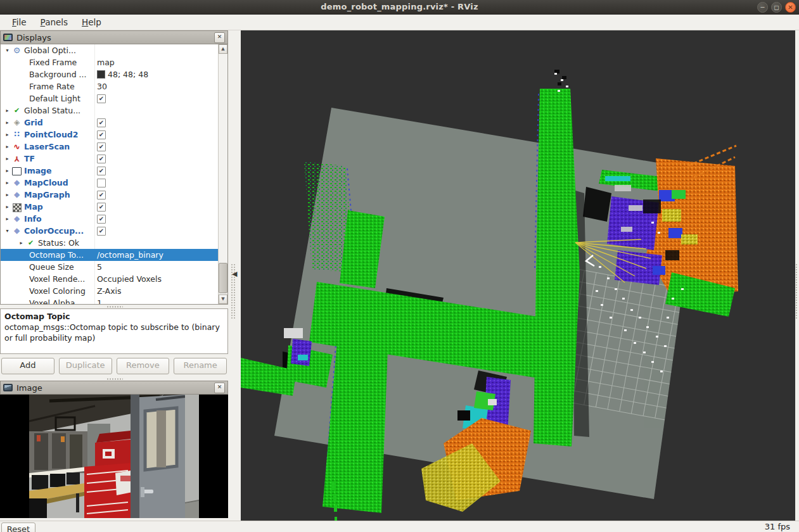 The height and width of the screenshot is (532, 799). What do you see at coordinates (16, 158) in the screenshot?
I see `tf-icon: Y` at bounding box center [16, 158].